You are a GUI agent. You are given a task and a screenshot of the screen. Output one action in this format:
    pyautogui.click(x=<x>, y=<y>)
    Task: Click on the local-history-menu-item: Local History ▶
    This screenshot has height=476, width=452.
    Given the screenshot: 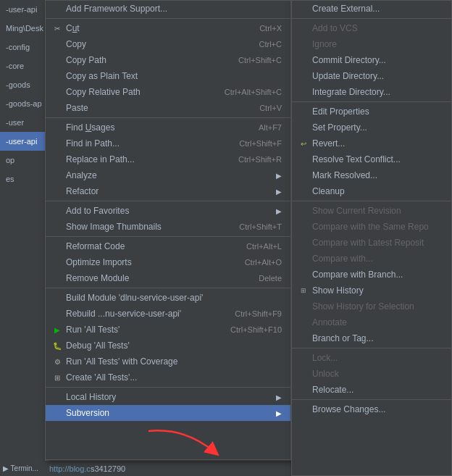 What is the action you would take?
    pyautogui.click(x=168, y=397)
    